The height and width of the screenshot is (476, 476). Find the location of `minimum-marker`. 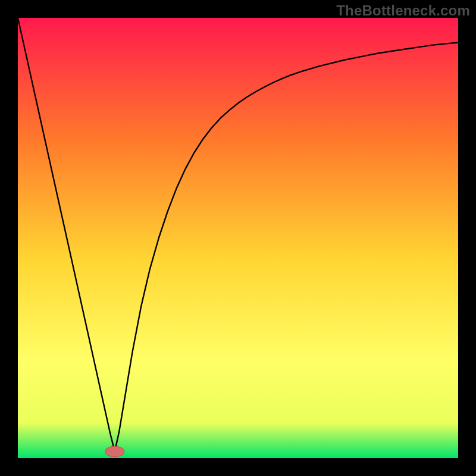

minimum-marker is located at coordinates (115, 452).